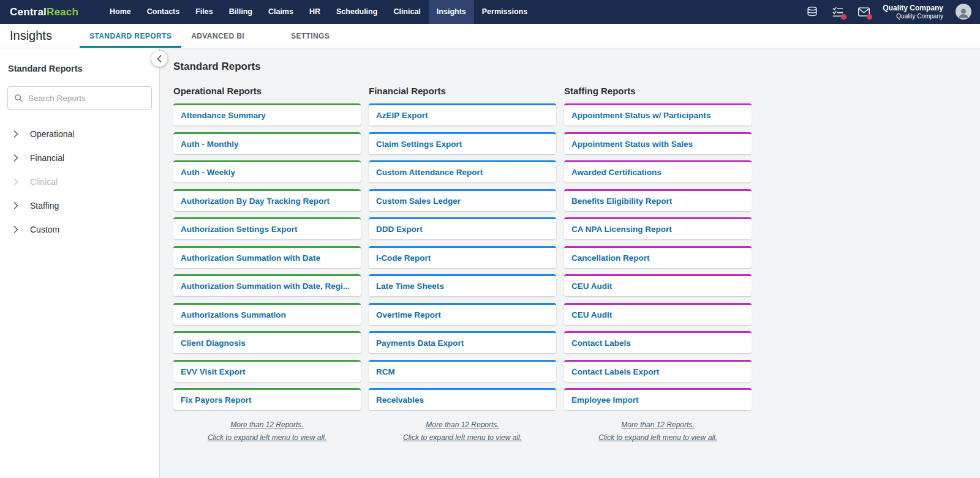 The height and width of the screenshot is (478, 980). I want to click on nav-item-clinical: Clinical, so click(407, 12).